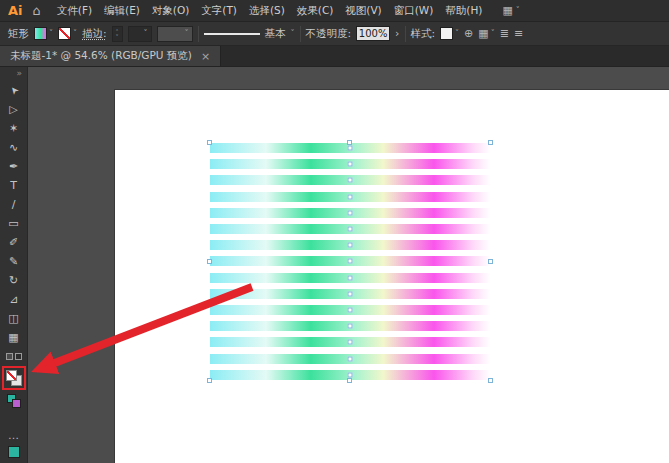 This screenshot has height=463, width=669. What do you see at coordinates (334, 34) in the screenshot?
I see `control-bar: 矩形 ˅ ˅ 描边: ˄ ˅ ˅ ˅ 基本 ˅ 不透明度: 100% › 样式:…` at bounding box center [334, 34].